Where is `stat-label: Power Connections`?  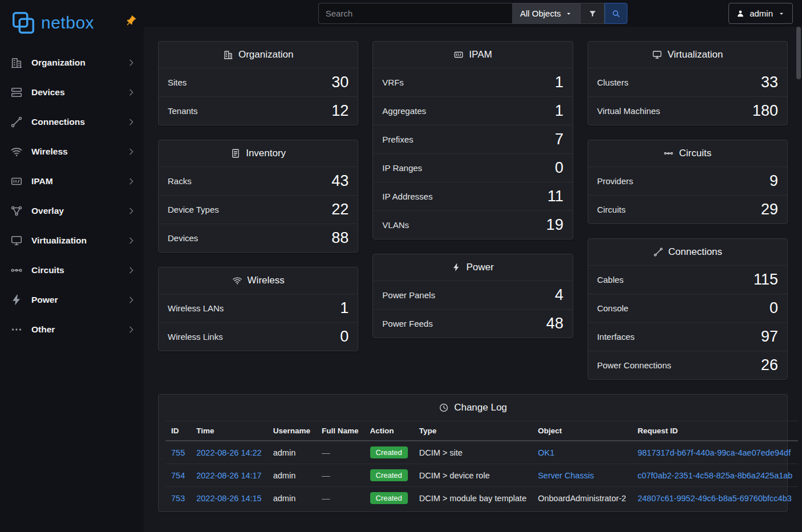
stat-label: Power Connections is located at coordinates (634, 365).